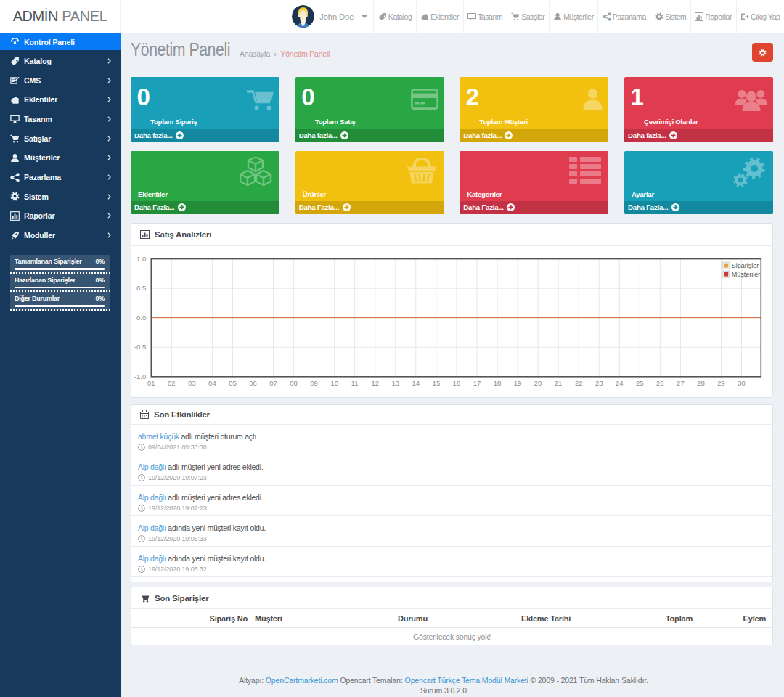  What do you see at coordinates (722, 383) in the screenshot?
I see `svg-text: 29` at bounding box center [722, 383].